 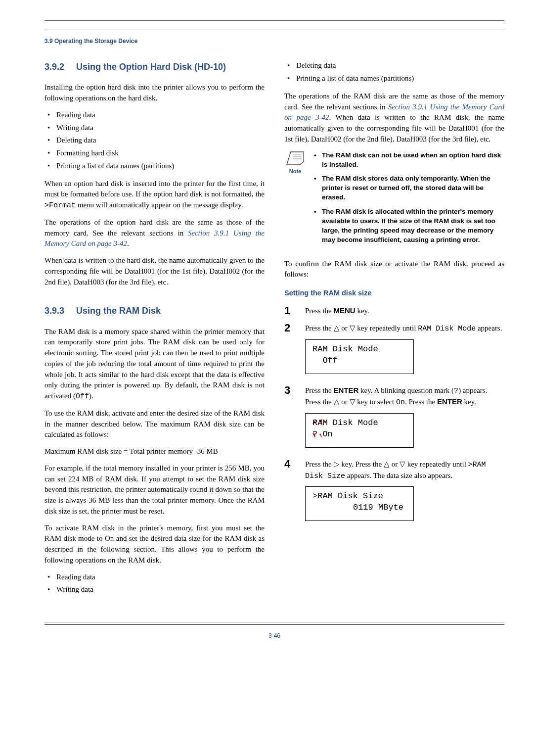 I want to click on heading-393: 3.9.3 Using the RAM Disk, so click(x=154, y=311).